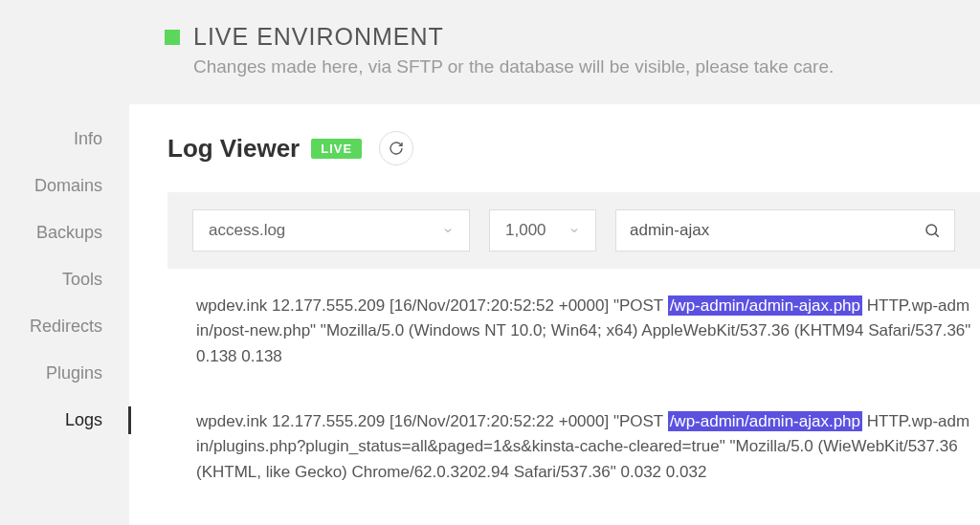 Image resolution: width=980 pixels, height=525 pixels. What do you see at coordinates (396, 148) in the screenshot?
I see `refresh-button` at bounding box center [396, 148].